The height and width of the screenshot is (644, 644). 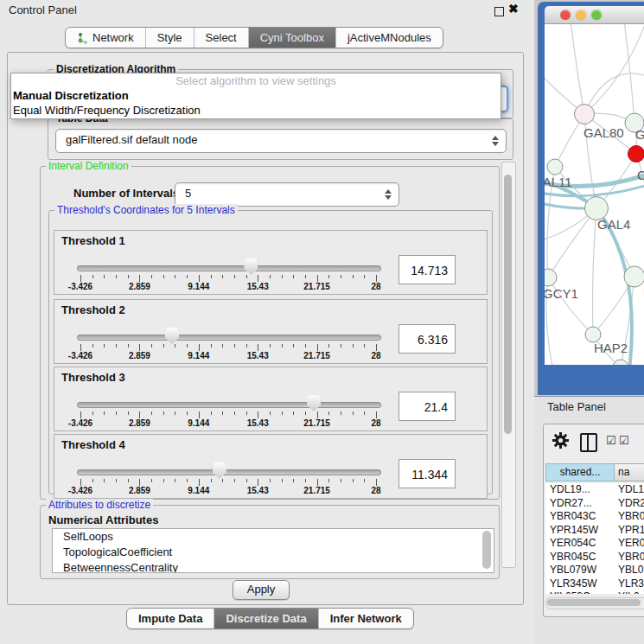 I want to click on network-node, so click(x=621, y=362).